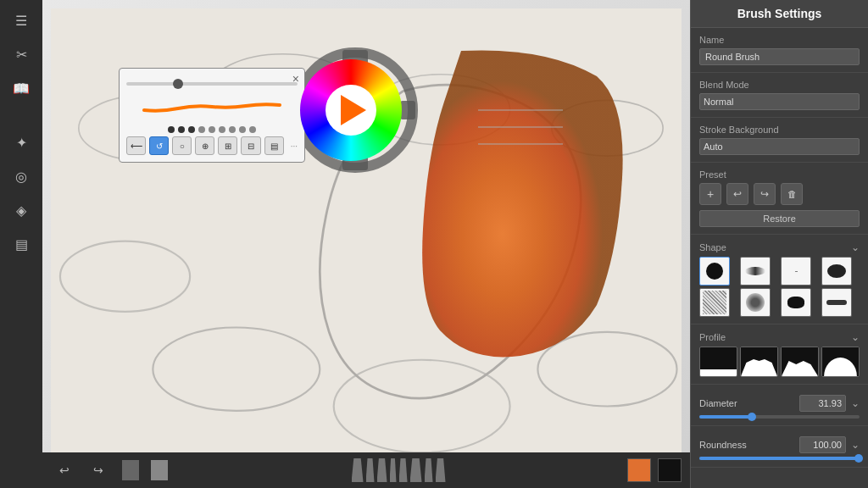 The height and width of the screenshot is (488, 868). Describe the element at coordinates (21, 54) in the screenshot. I see `scissors-icon: ✂` at that location.